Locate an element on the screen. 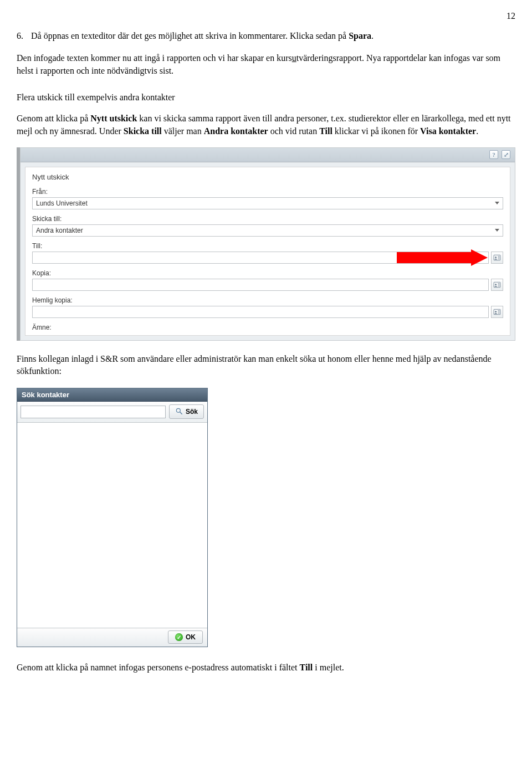 This screenshot has width=532, height=774. expand-icon: ⤢ is located at coordinates (506, 155).